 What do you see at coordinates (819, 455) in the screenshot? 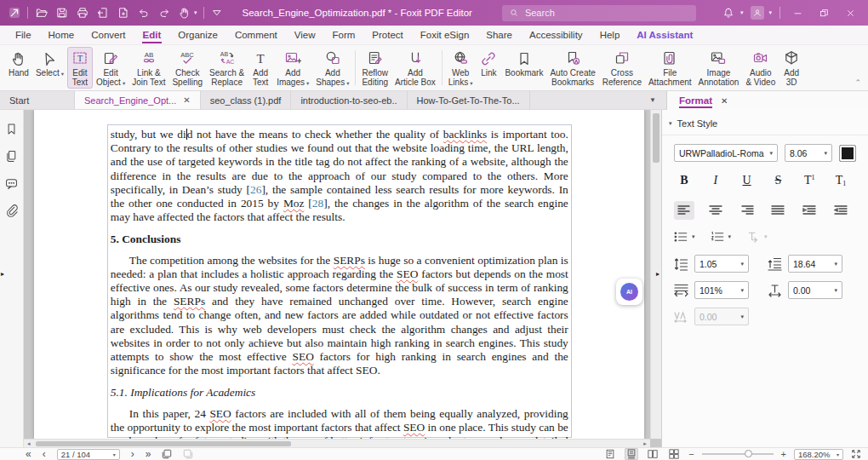
I see `zoom-level-select: 168.20%▾` at bounding box center [819, 455].